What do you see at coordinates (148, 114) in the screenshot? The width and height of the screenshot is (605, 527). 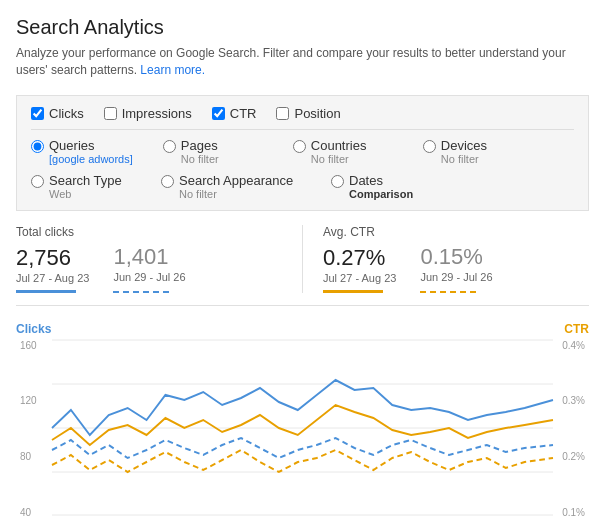 I see `checkbox-impressions: Impressions` at bounding box center [148, 114].